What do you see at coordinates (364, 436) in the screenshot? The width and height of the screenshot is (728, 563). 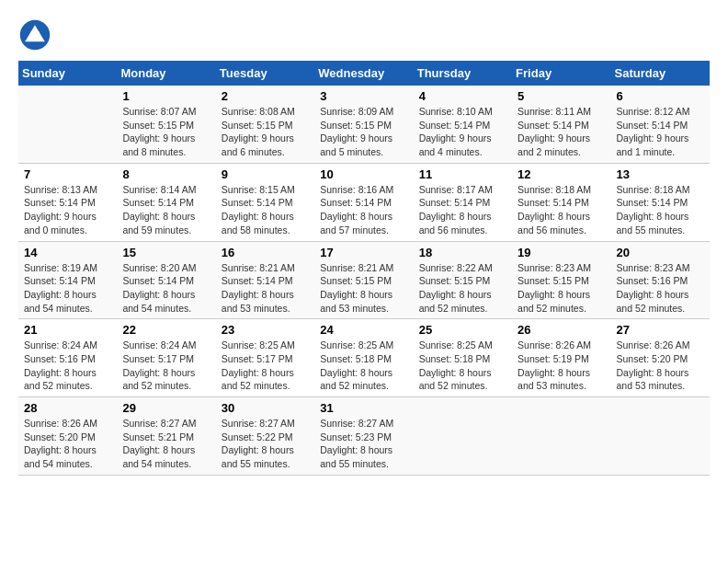 I see `calendar-week-row: 28Sunrise: 8:26 AM Sunset: 5:20 PM Dayli…` at bounding box center [364, 436].